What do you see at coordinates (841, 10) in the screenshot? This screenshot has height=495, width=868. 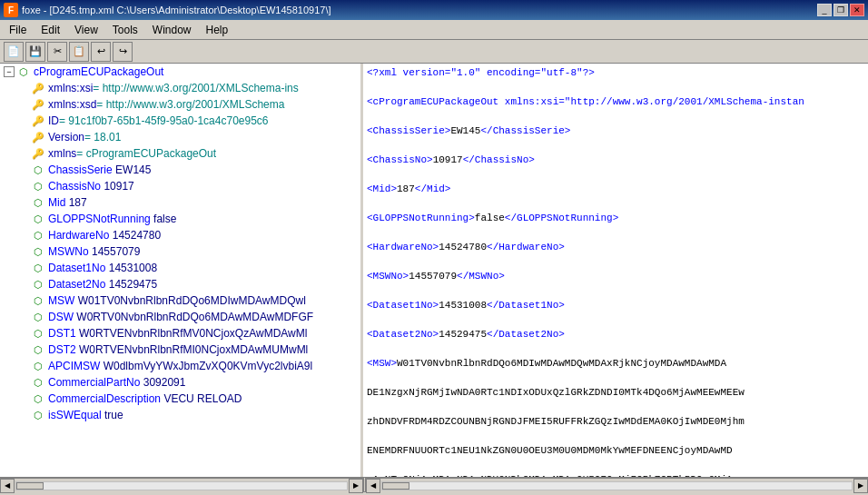 I see `restore-button: ❐` at bounding box center [841, 10].